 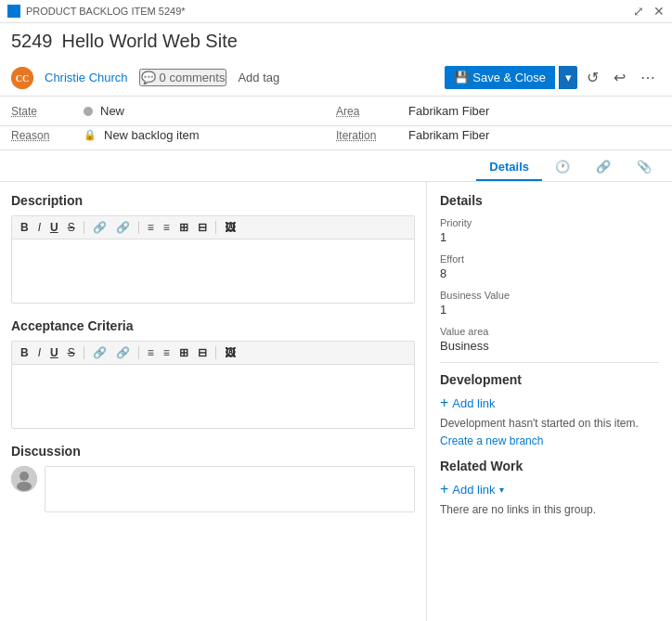 I want to click on reason-value: New backlog item, so click(x=152, y=136).